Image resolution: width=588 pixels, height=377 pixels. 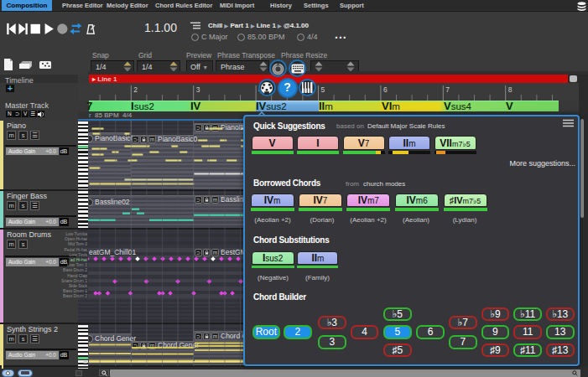 What do you see at coordinates (386, 90) in the screenshot?
I see `svg-text: 6` at bounding box center [386, 90].